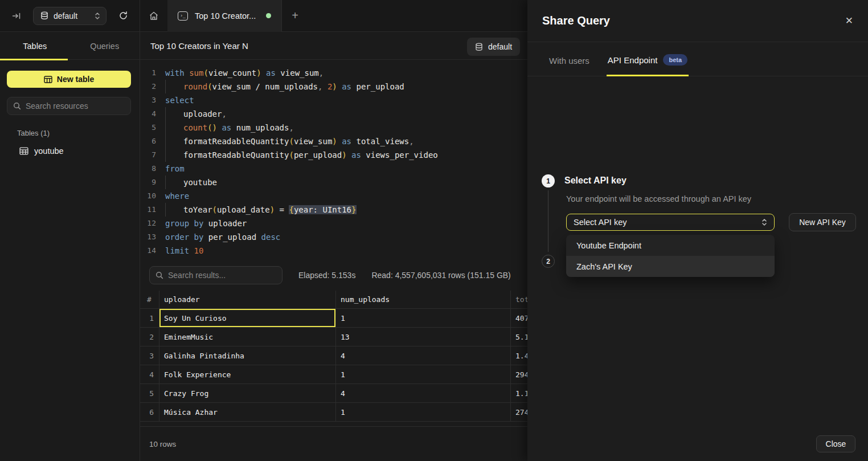  Describe the element at coordinates (163, 444) in the screenshot. I see `row-count: 10 rows` at that location.